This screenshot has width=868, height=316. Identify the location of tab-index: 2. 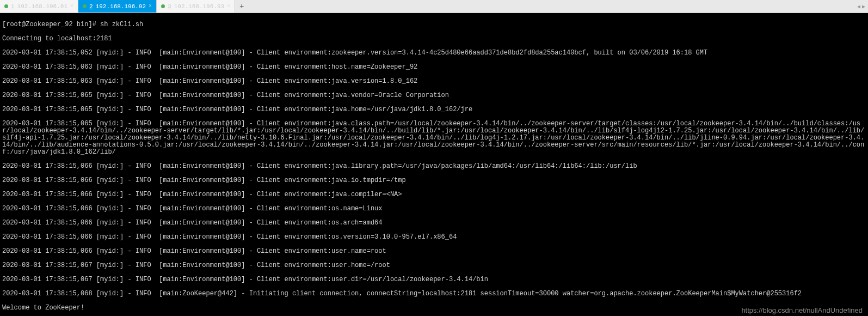
(91, 7).